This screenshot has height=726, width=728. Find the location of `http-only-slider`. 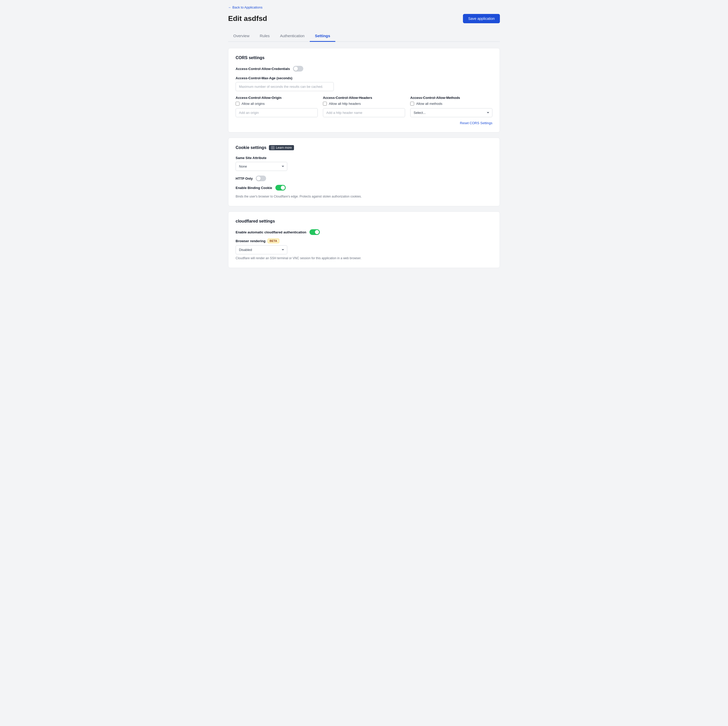

http-only-slider is located at coordinates (261, 178).